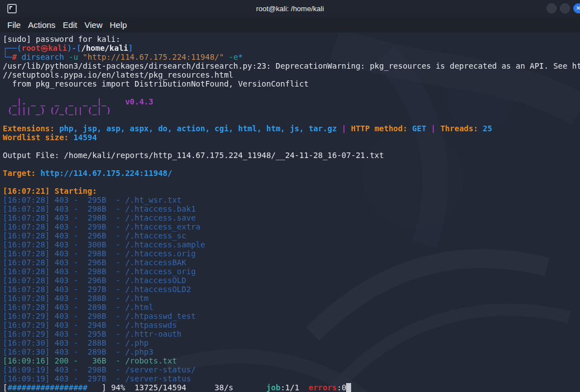 The width and height of the screenshot is (580, 392). What do you see at coordinates (290, 388) in the screenshot?
I see `job-value: :1/1` at bounding box center [290, 388].